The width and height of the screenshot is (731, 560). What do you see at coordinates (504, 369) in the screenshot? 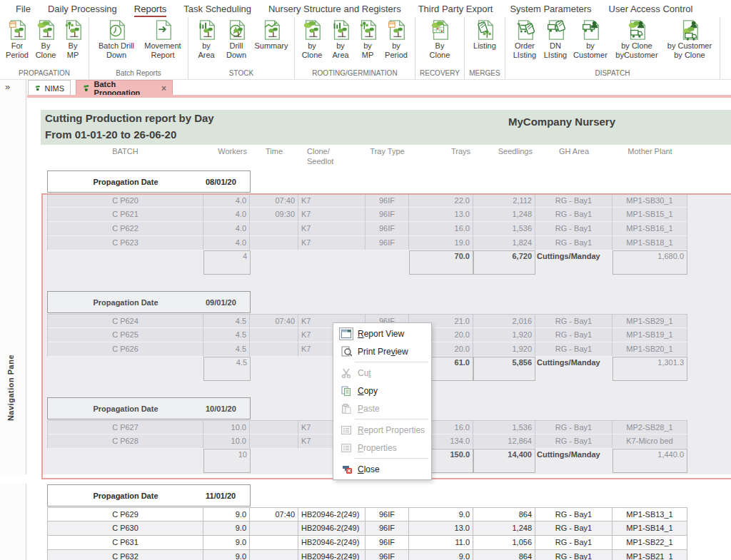
I see `total-seedlings: 5,856` at bounding box center [504, 369].